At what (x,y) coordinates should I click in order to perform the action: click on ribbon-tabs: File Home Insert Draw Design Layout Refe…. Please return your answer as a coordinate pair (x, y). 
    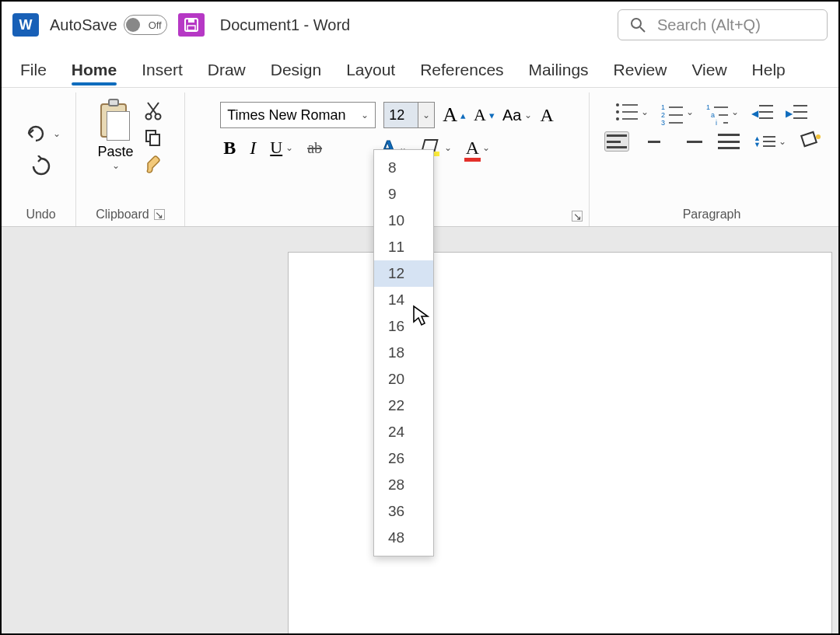
    Looking at the image, I should click on (420, 68).